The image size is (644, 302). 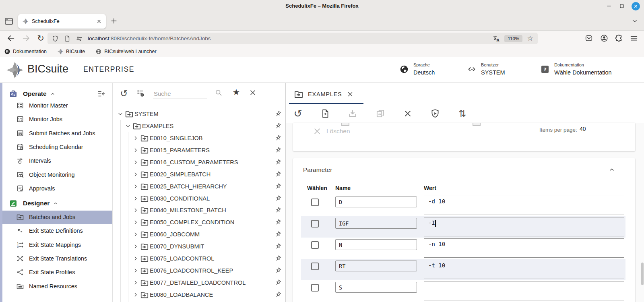 I want to click on new-tab-button, so click(x=114, y=21).